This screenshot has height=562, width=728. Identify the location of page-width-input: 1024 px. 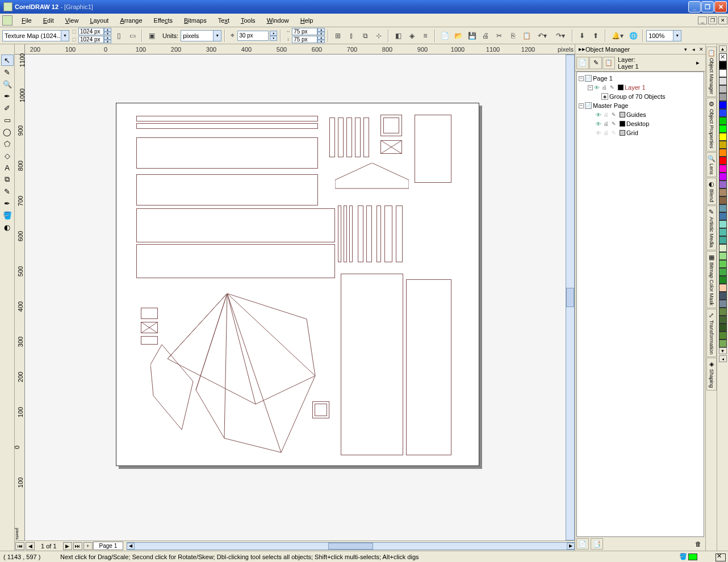
(91, 32).